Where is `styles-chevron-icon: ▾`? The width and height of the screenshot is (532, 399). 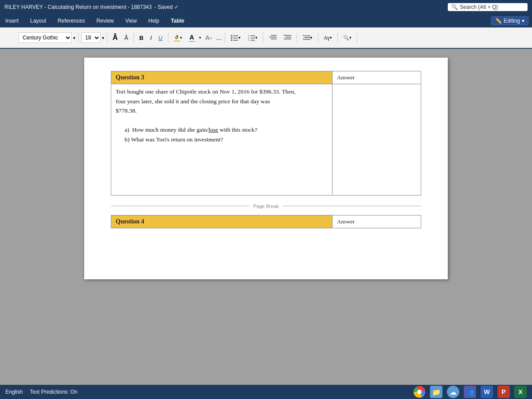
styles-chevron-icon: ▾ is located at coordinates (331, 38).